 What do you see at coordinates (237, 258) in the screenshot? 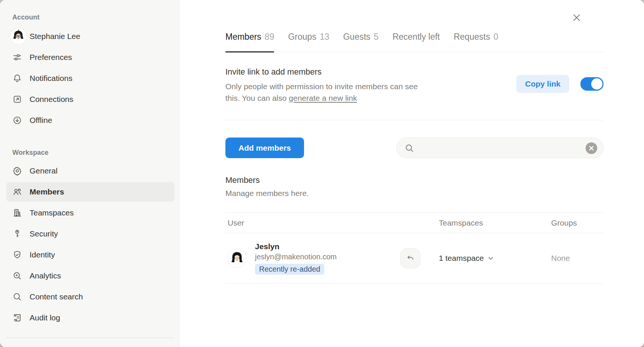
I see `member-avatar` at bounding box center [237, 258].